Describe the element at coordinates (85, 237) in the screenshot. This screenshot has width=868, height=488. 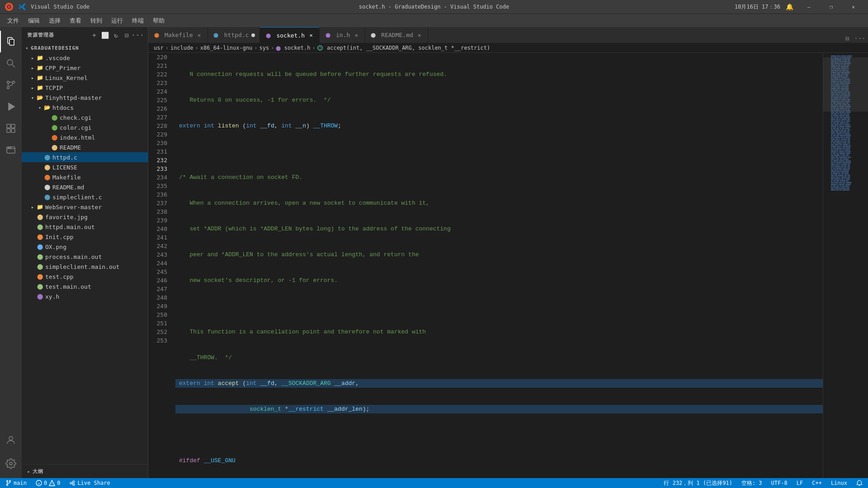
I see `tree-item-init-cpp: ▸ ⬤ Init.cpp` at that location.